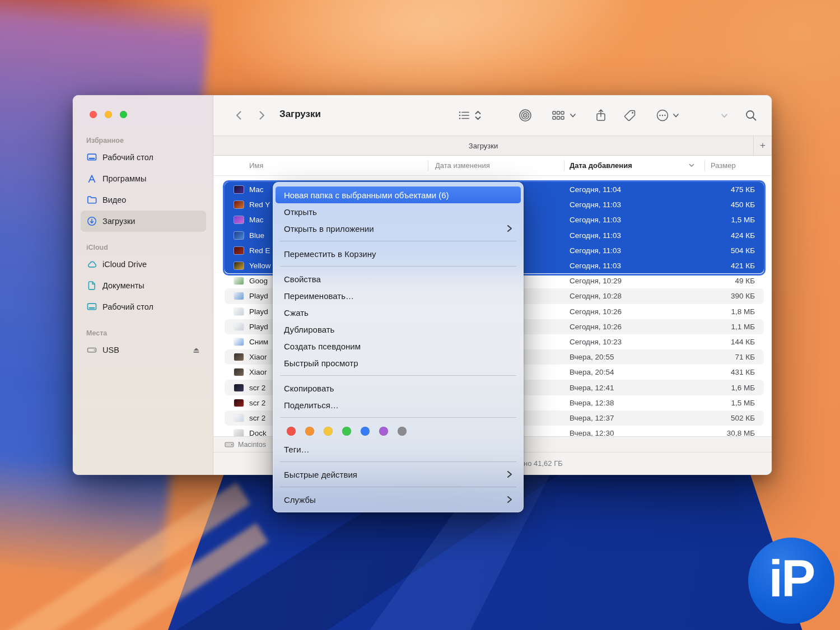 The width and height of the screenshot is (840, 630). I want to click on view-list-button, so click(464, 115).